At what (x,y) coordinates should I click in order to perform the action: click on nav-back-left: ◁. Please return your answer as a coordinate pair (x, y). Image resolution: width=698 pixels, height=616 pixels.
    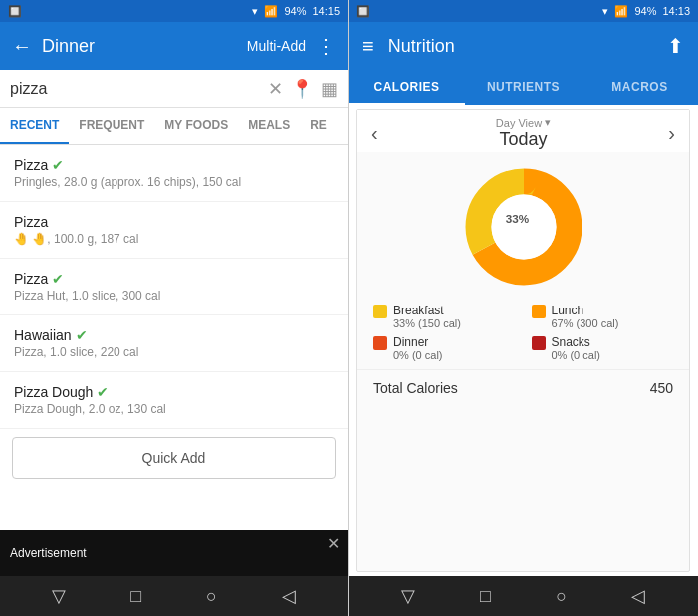
    Looking at the image, I should click on (289, 596).